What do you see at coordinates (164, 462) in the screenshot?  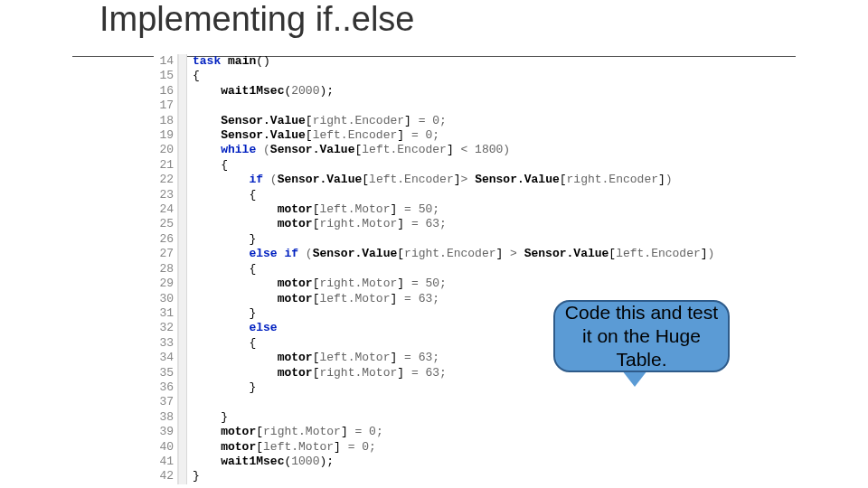 I see `line-number: 41` at bounding box center [164, 462].